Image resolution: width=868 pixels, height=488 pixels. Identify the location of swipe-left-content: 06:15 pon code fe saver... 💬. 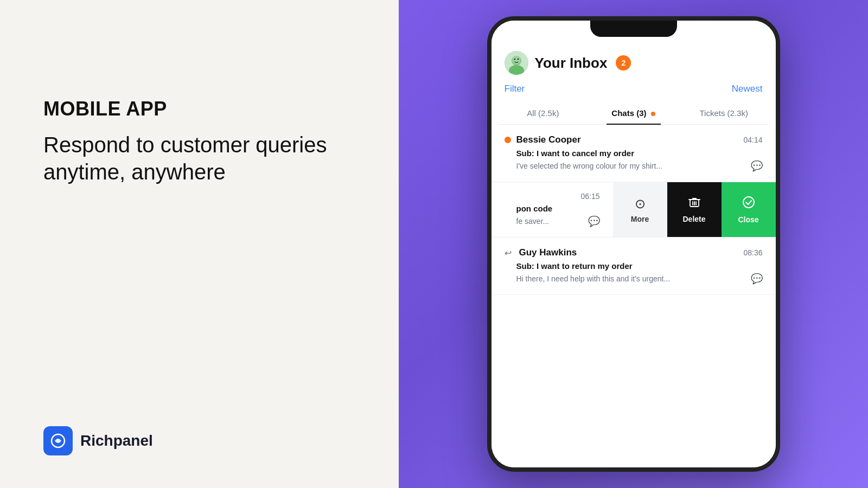
(552, 209).